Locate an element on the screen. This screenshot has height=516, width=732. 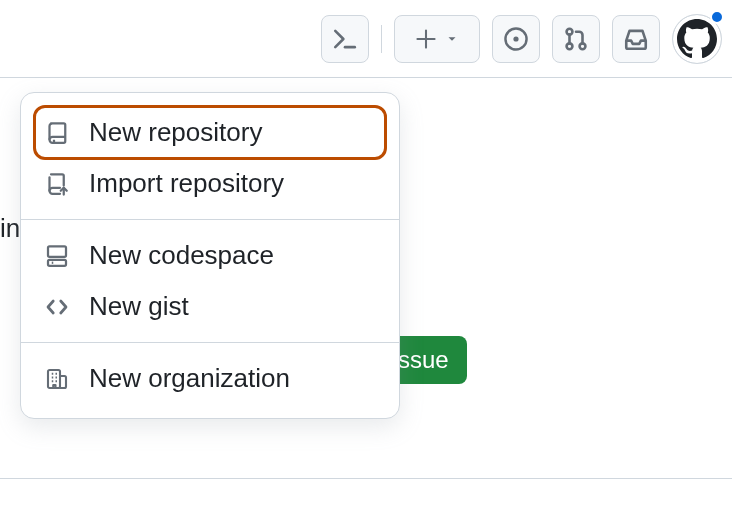
organization-icon is located at coordinates (57, 379).